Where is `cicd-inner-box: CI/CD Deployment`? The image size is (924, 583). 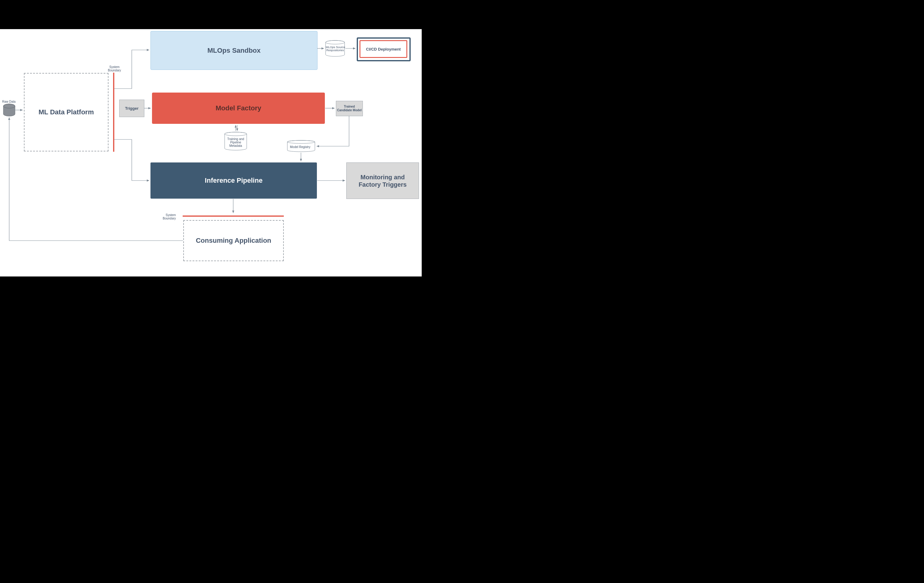 cicd-inner-box: CI/CD Deployment is located at coordinates (383, 49).